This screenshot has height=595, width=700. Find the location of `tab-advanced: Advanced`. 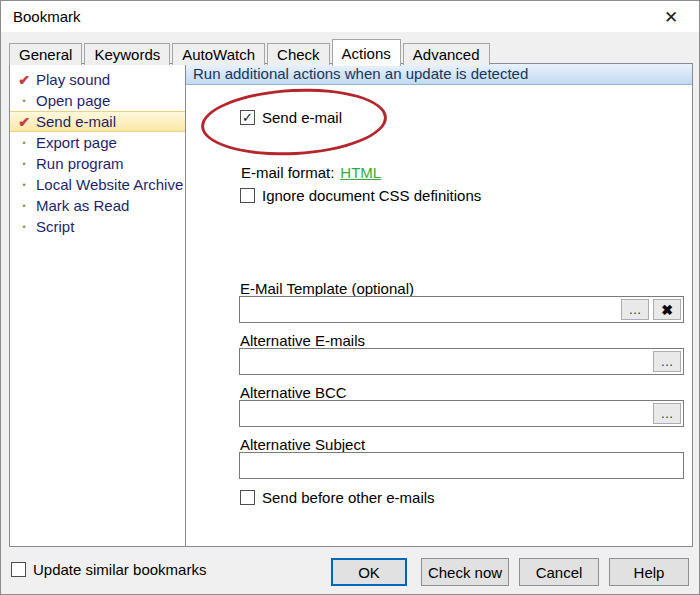

tab-advanced: Advanced is located at coordinates (446, 54).